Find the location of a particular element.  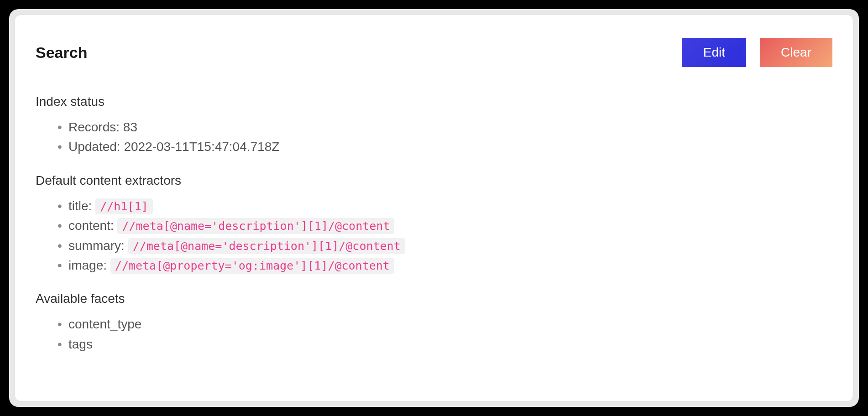

facet-item: content_type is located at coordinates (445, 324).